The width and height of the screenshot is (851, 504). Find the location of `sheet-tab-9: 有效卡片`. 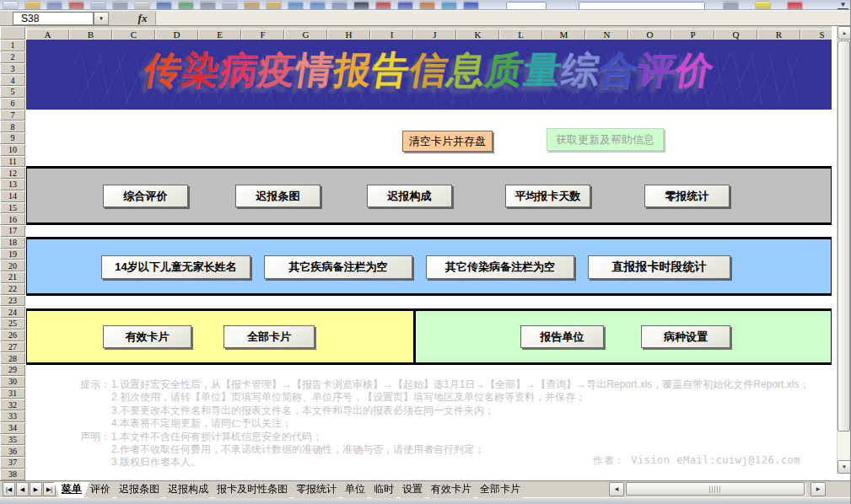

sheet-tab-9: 有效卡片 is located at coordinates (451, 491).